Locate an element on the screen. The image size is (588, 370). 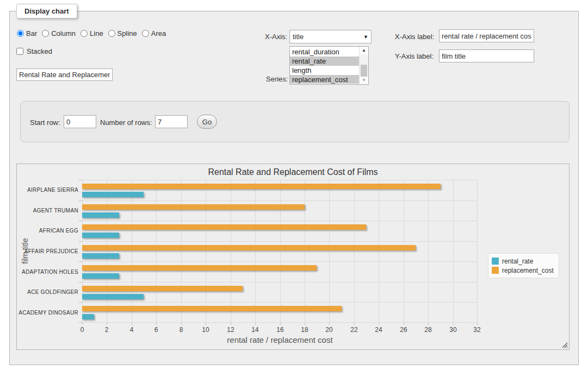
chart-type-radio-label: Line is located at coordinates (97, 34).